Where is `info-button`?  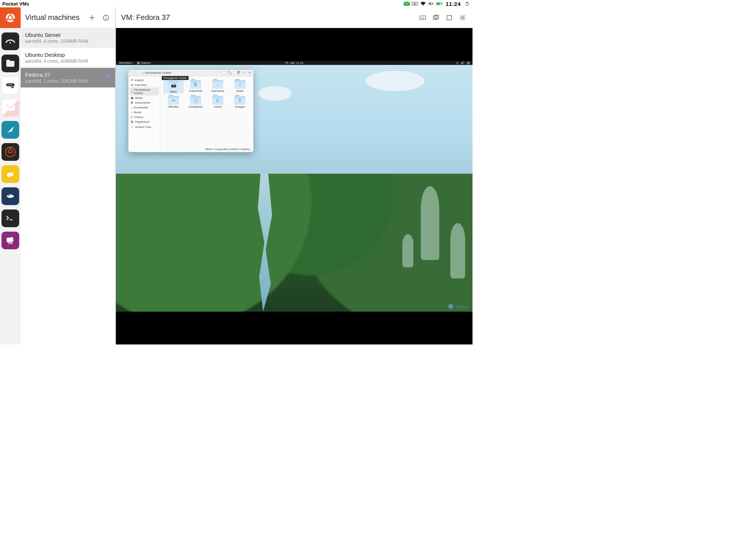
info-button is located at coordinates (106, 18).